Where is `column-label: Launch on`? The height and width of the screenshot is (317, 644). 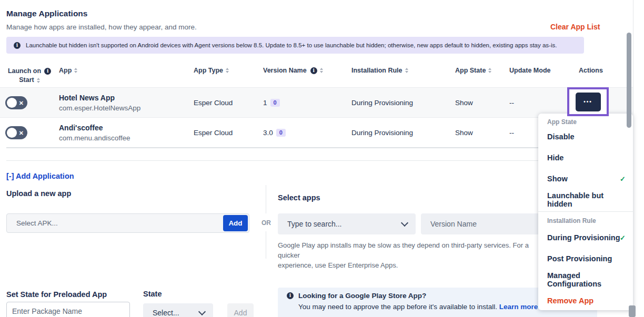 column-label: Launch on is located at coordinates (24, 71).